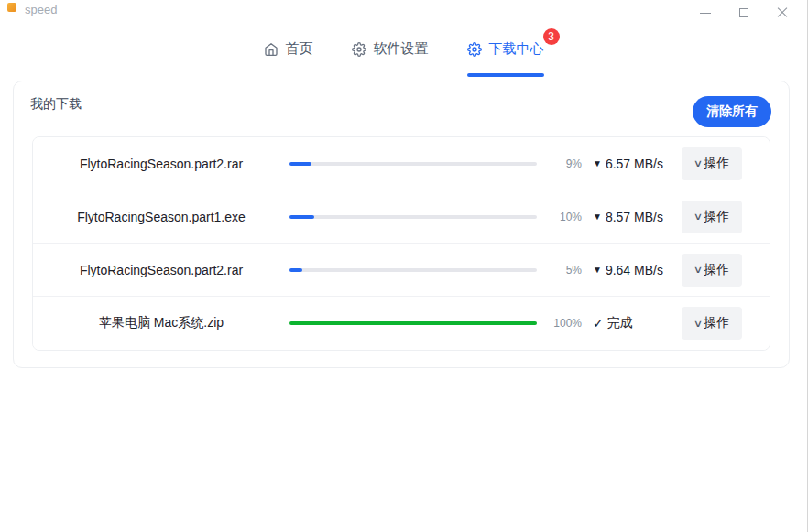 The image size is (808, 532). I want to click on panel-header: 我的下载 清除所有, so click(401, 109).